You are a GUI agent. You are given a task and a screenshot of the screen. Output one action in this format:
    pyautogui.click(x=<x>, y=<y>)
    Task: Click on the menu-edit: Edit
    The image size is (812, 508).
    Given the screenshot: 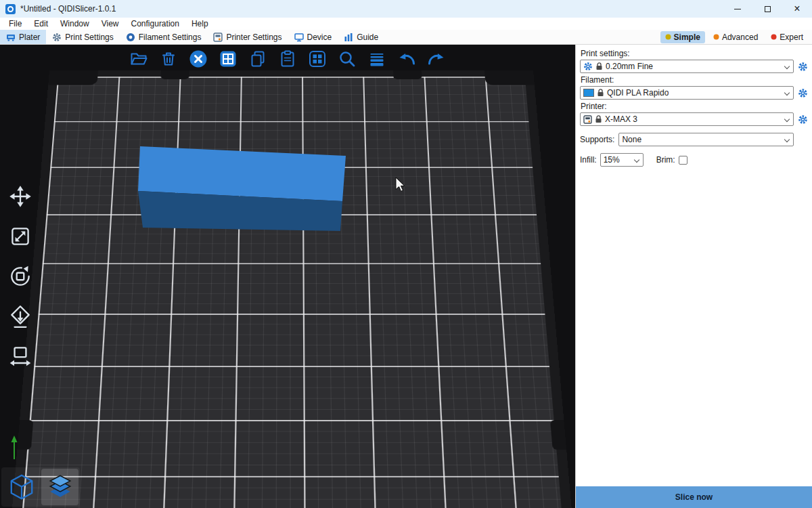 What is the action you would take?
    pyautogui.click(x=41, y=24)
    